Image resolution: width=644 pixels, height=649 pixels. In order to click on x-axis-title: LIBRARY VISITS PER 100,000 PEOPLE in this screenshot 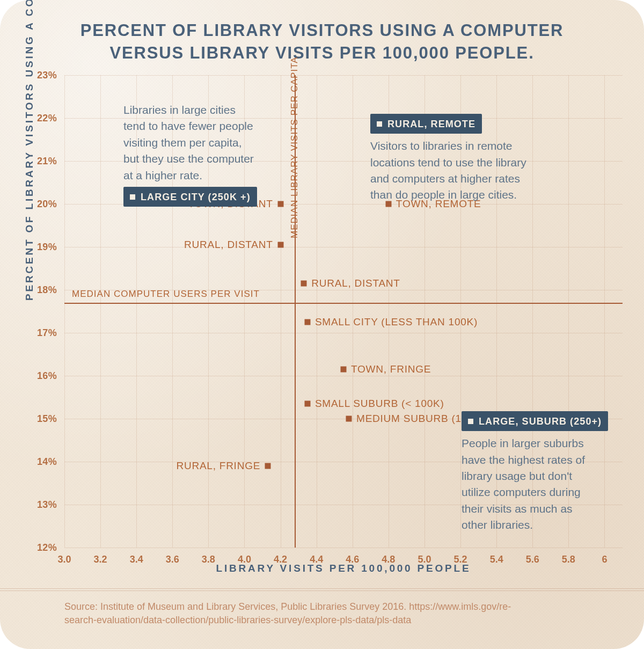, I will do `click(343, 568)`.